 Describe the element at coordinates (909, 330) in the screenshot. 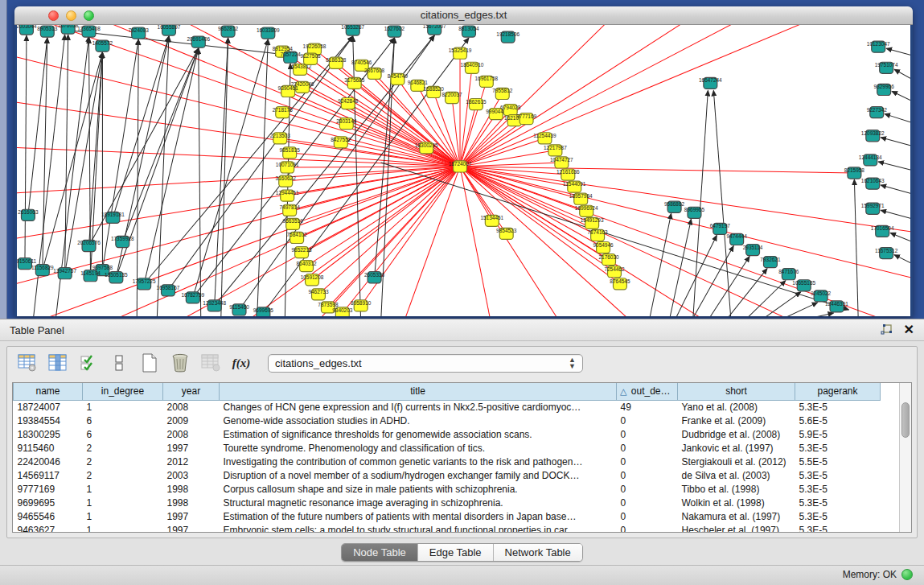

I see `close-panel-icon: ✕` at that location.